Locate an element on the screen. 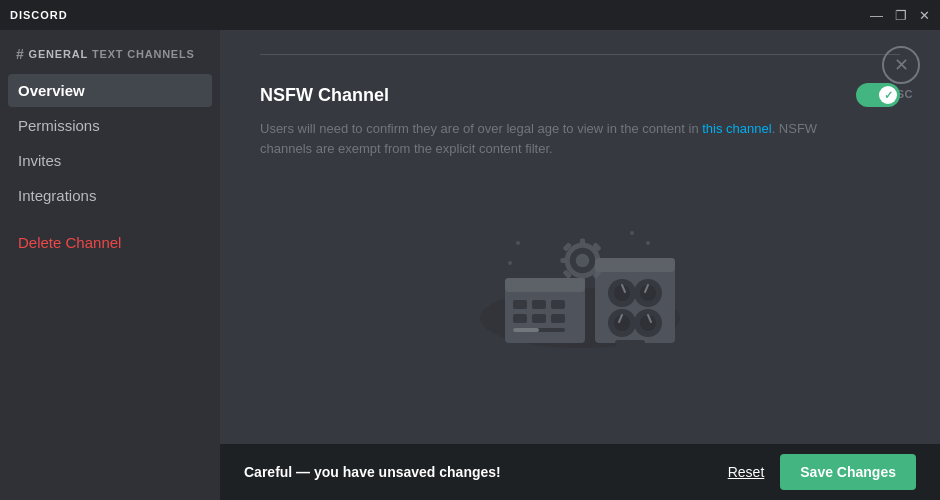 This screenshot has width=940, height=500. sidebar-item-invites: Invites is located at coordinates (110, 160).